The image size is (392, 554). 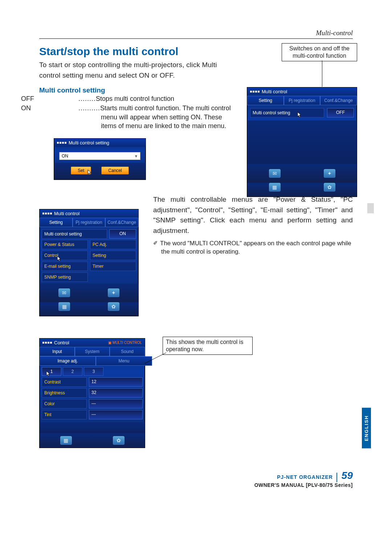 What do you see at coordinates (302, 142) in the screenshot?
I see `screenshot-multicontrol-off: Multi control Setting Pj registration Co…` at bounding box center [302, 142].